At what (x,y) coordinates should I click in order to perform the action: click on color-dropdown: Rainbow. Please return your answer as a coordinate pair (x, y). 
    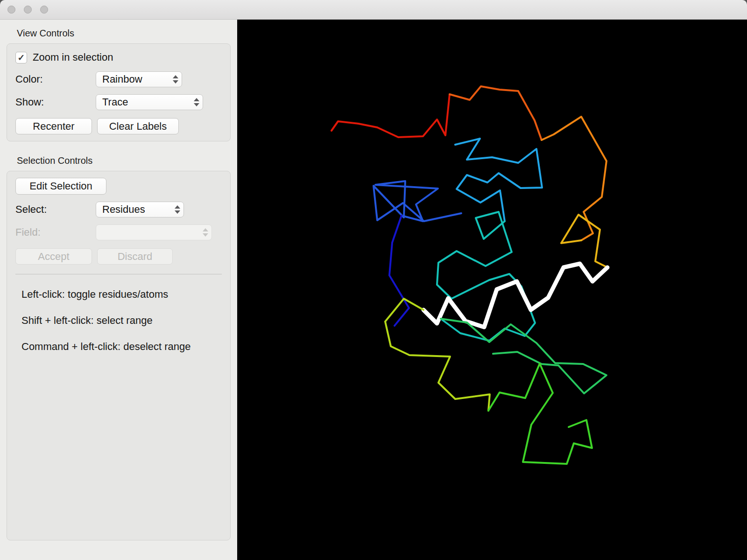
    Looking at the image, I should click on (139, 79).